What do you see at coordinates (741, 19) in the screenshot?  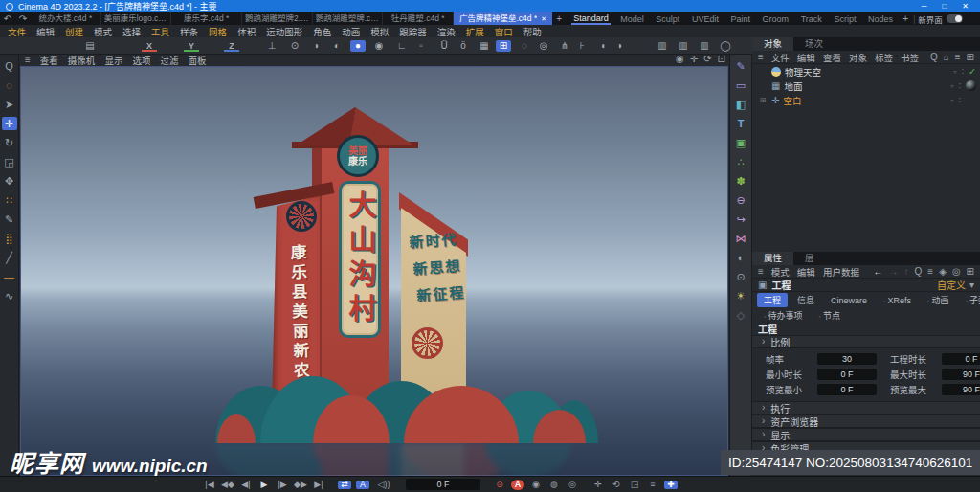 I see `layout-tab-paint: Paint` at bounding box center [741, 19].